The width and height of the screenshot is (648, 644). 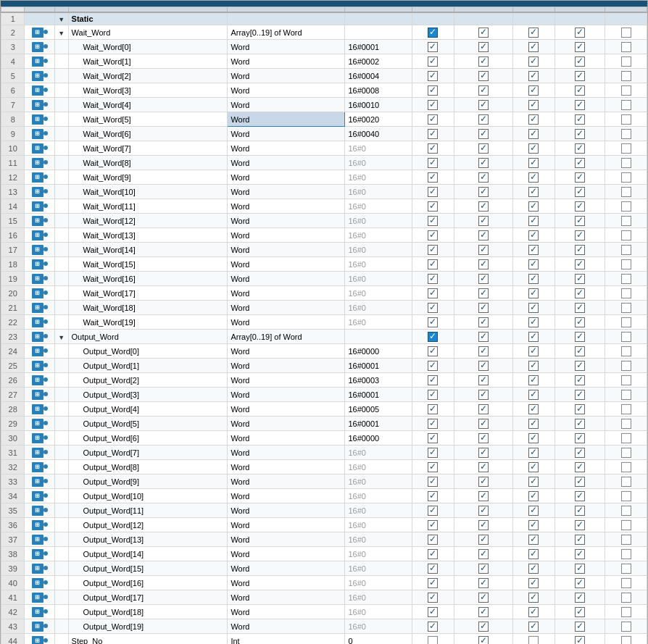 I want to click on table-row: 28 ⊞ Output_Word[4] Word 16#0005, so click(x=325, y=409).